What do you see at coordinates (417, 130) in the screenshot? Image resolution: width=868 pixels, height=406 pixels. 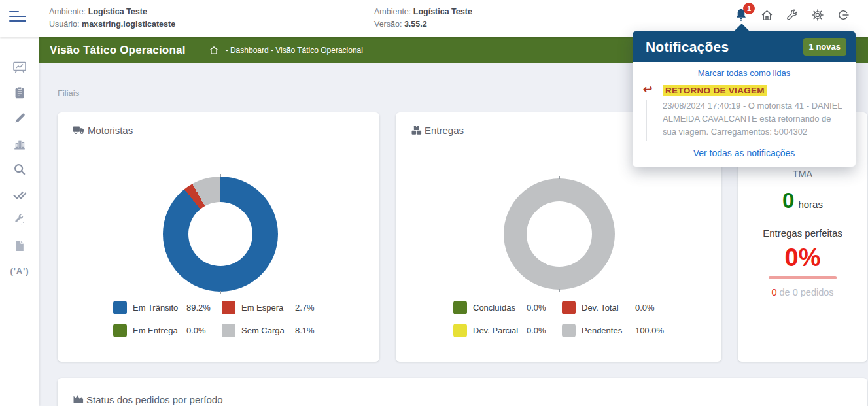 I see `packages-icon` at bounding box center [417, 130].